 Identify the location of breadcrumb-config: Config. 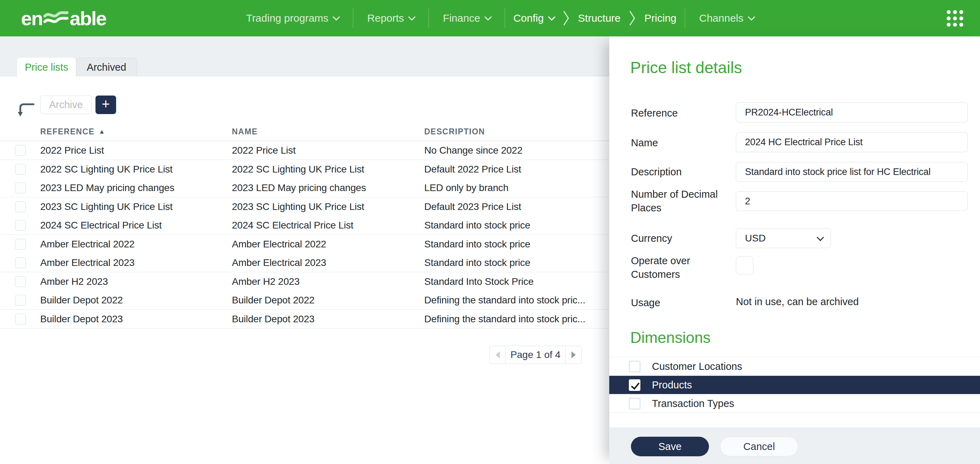
(534, 18).